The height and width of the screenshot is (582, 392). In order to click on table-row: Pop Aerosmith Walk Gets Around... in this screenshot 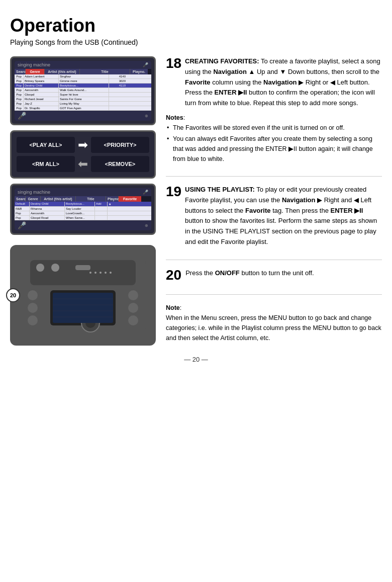, I will do `click(83, 91)`.